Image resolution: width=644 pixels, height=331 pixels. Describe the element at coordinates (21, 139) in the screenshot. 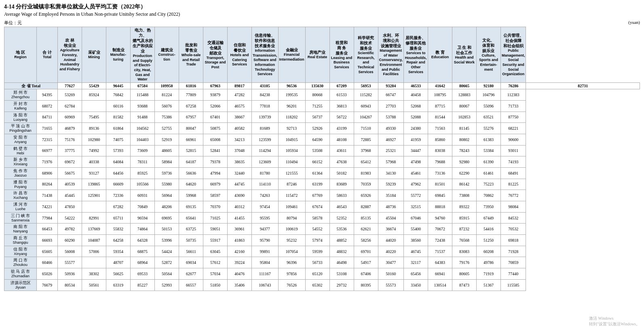

I see `region-cell: 安 阳 市Anyang` at that location.